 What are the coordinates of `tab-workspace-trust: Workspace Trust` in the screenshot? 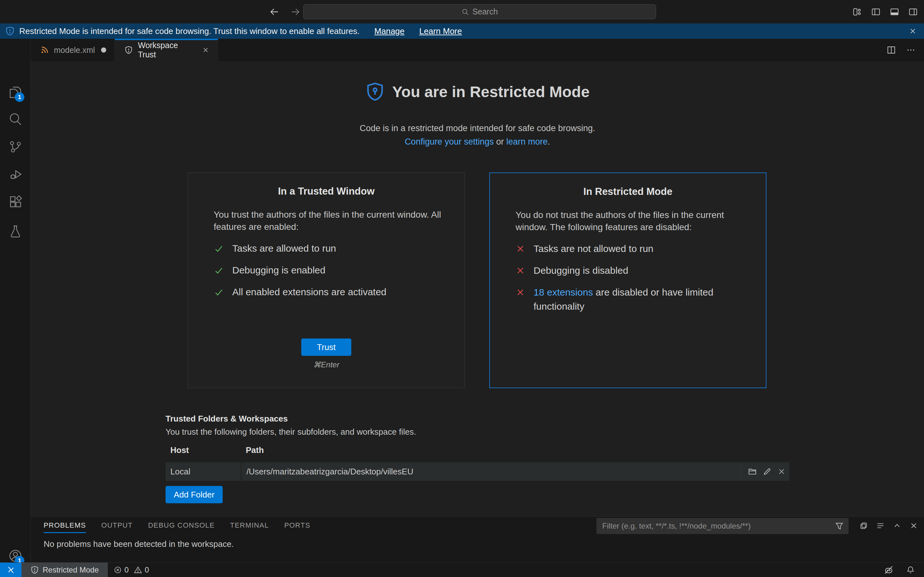 It's located at (166, 50).